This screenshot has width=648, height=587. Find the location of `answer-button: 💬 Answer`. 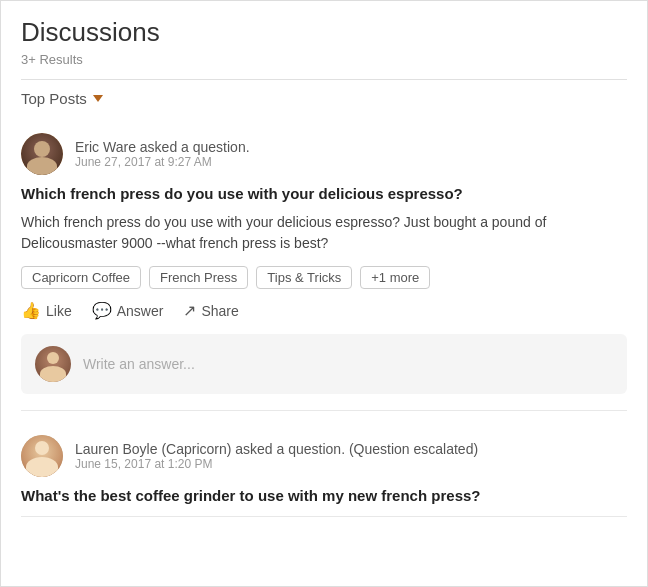

answer-button: 💬 Answer is located at coordinates (128, 310).